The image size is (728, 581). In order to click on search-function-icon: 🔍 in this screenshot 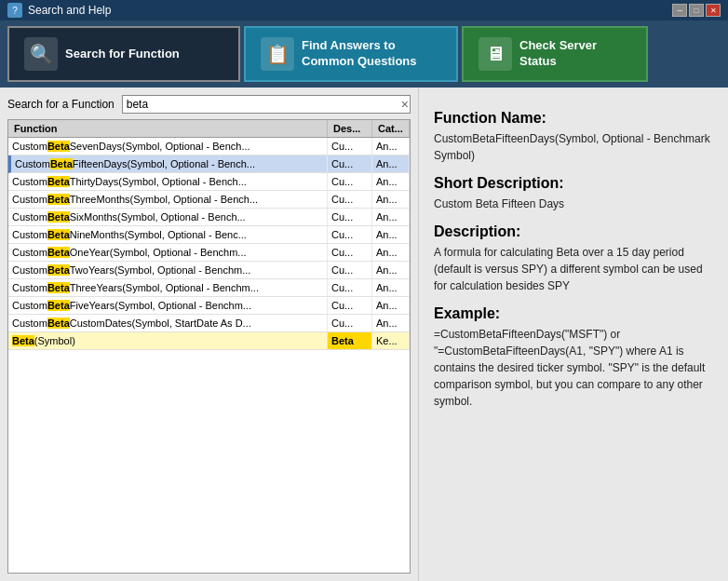, I will do `click(41, 54)`.